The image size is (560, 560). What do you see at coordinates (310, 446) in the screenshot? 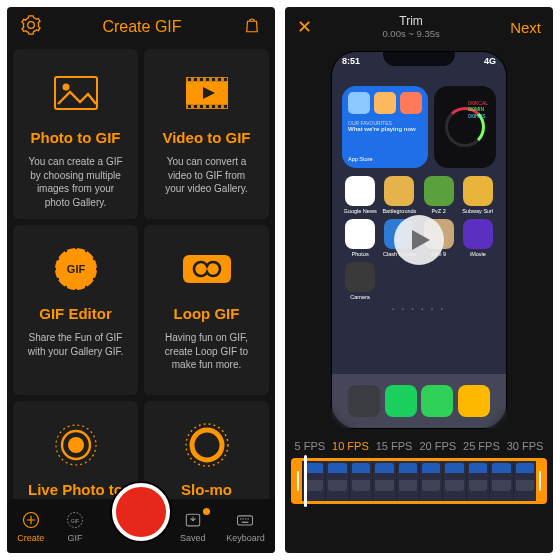
I see `fps-option: 5 FPS` at bounding box center [310, 446].